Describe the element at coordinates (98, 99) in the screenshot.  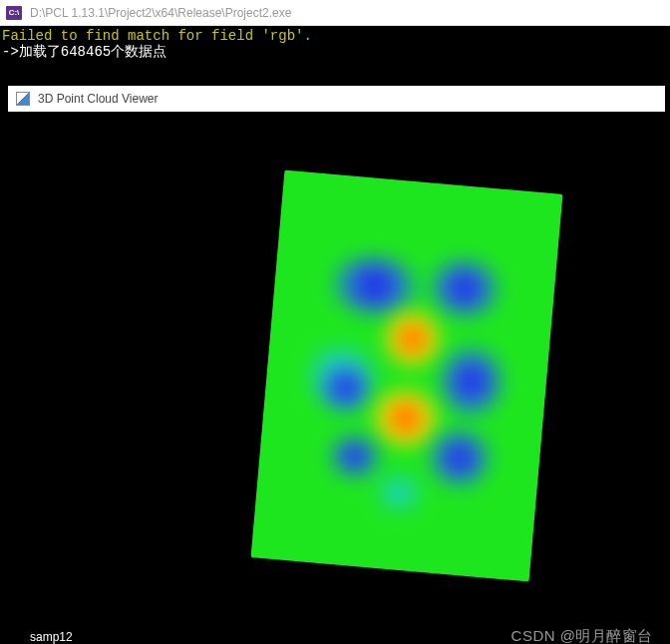
I see `viewer-window-title: 3D Point Cloud Viewer` at that location.